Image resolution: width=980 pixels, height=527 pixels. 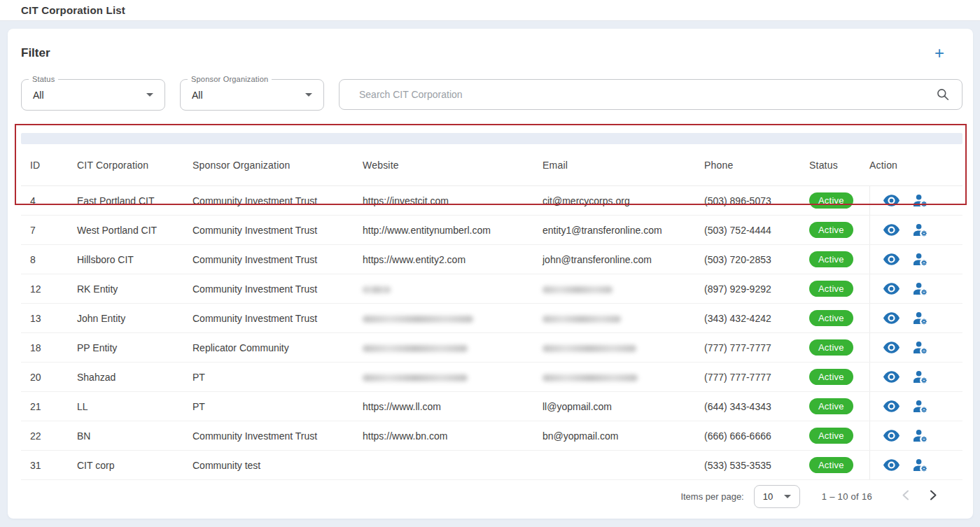 What do you see at coordinates (623, 201) in the screenshot?
I see `cell-email: cit@mercycorps.org` at bounding box center [623, 201].